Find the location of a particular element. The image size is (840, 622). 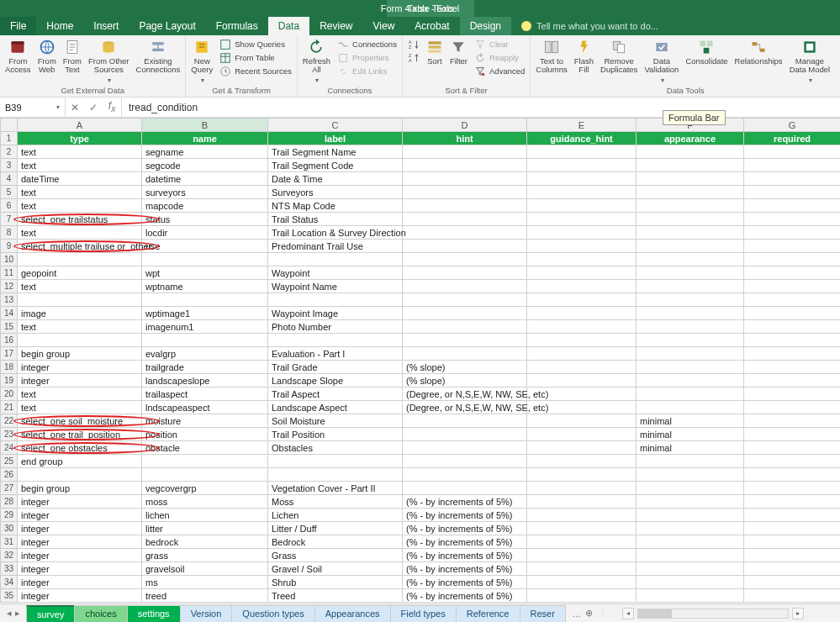

accept-formula-button: ✓ is located at coordinates (93, 108).